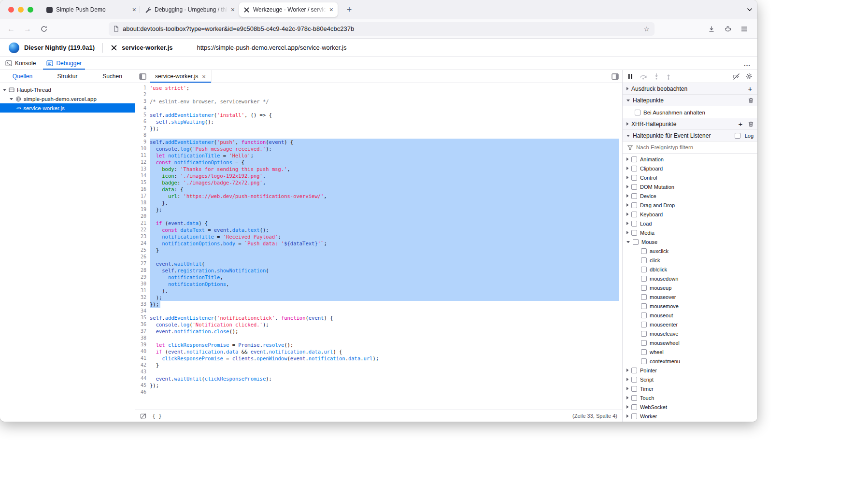 The height and width of the screenshot is (483, 868). Describe the element at coordinates (142, 176) in the screenshot. I see `line-number: 14` at that location.